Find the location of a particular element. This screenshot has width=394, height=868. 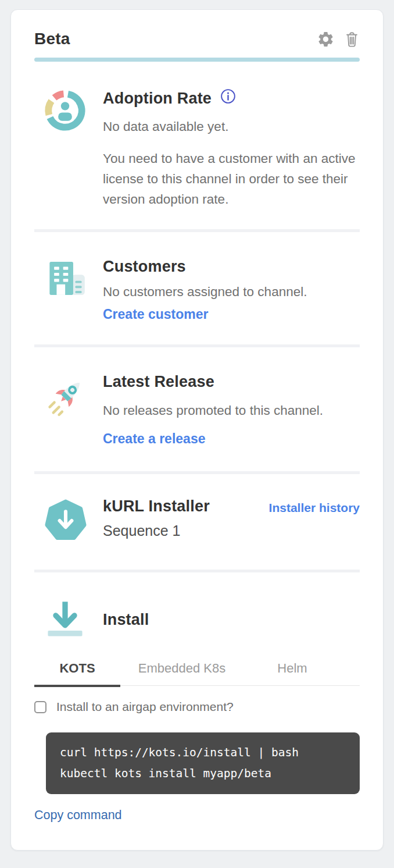

info-icon is located at coordinates (228, 98).